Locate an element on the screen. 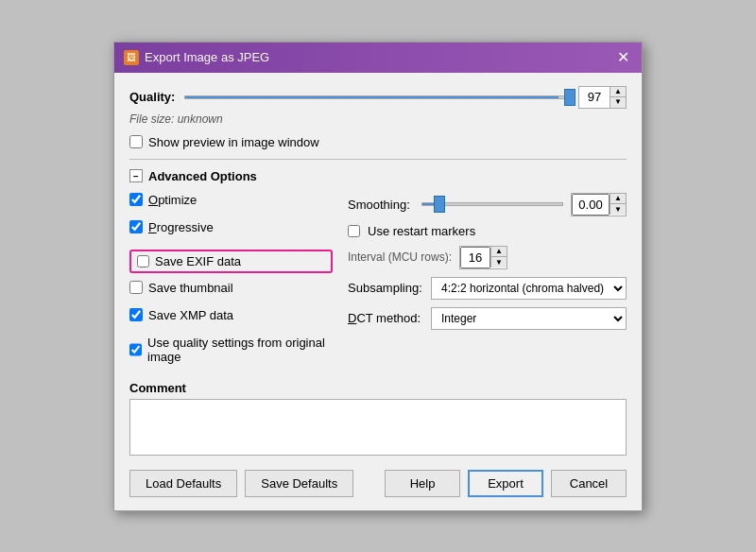 This screenshot has height=552, width=756. quality-slider-fill is located at coordinates (372, 97).